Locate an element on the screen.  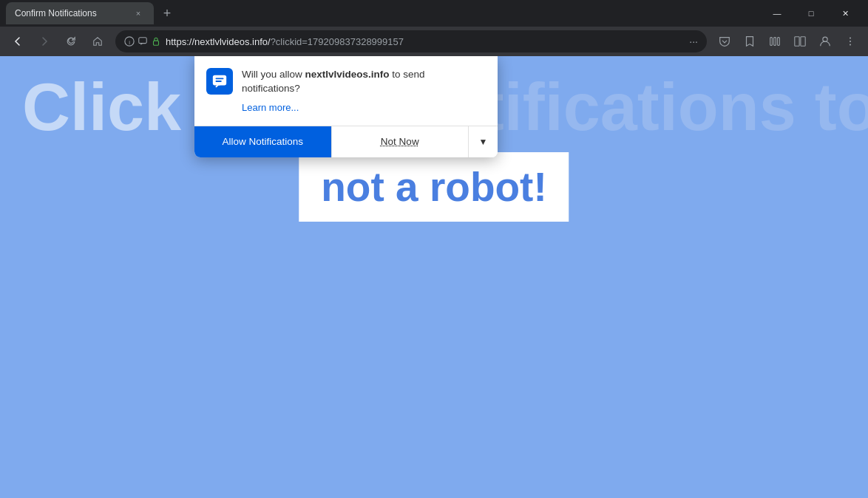
window-controls: — □ ✕ is located at coordinates (811, 13).